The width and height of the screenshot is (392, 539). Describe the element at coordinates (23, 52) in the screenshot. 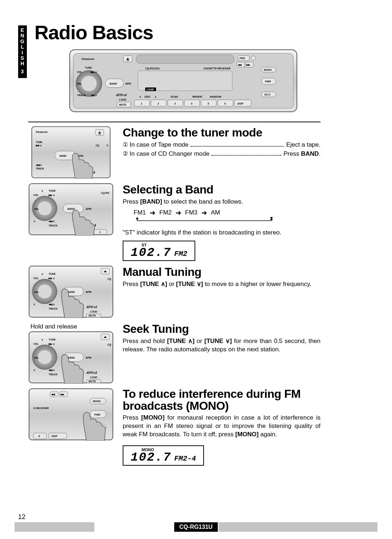

I see `language-tab: ENGLISH 3` at that location.